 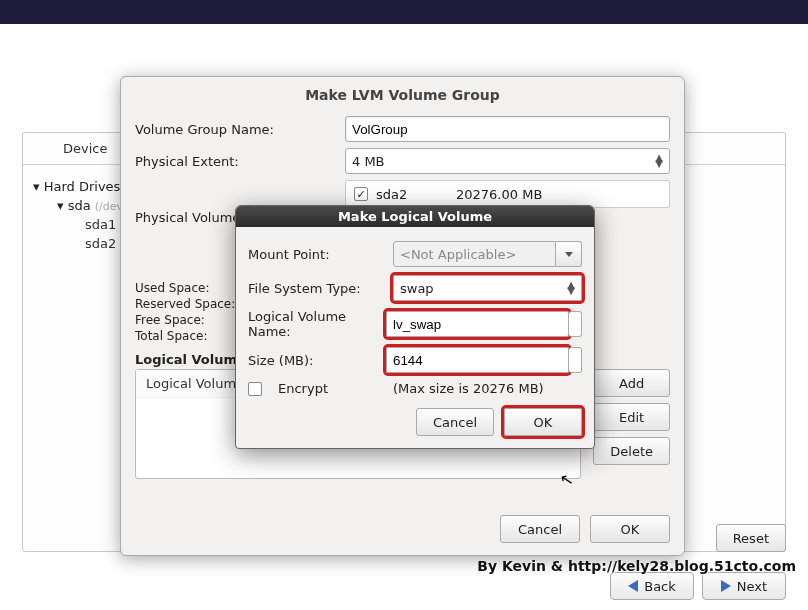 What do you see at coordinates (455, 422) in the screenshot?
I see `lv-cancel-button: Cancel` at bounding box center [455, 422].